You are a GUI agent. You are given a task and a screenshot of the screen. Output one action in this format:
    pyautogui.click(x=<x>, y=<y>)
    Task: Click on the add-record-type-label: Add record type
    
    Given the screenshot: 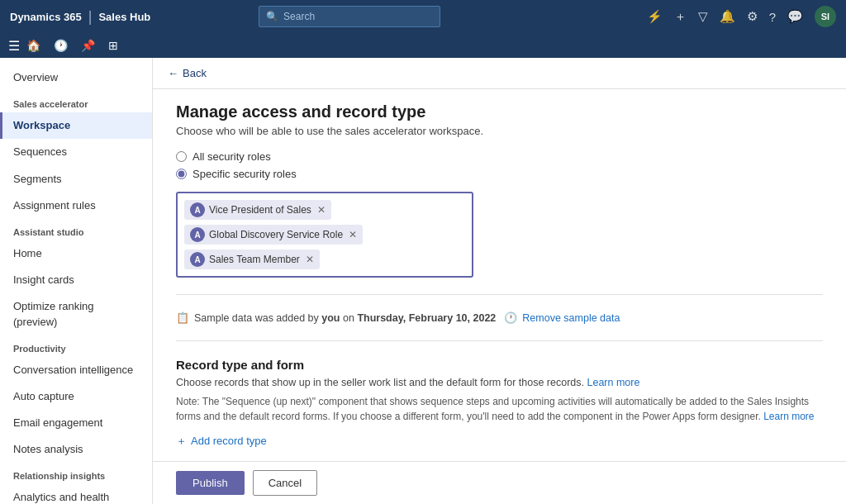 What is the action you would take?
    pyautogui.click(x=229, y=441)
    